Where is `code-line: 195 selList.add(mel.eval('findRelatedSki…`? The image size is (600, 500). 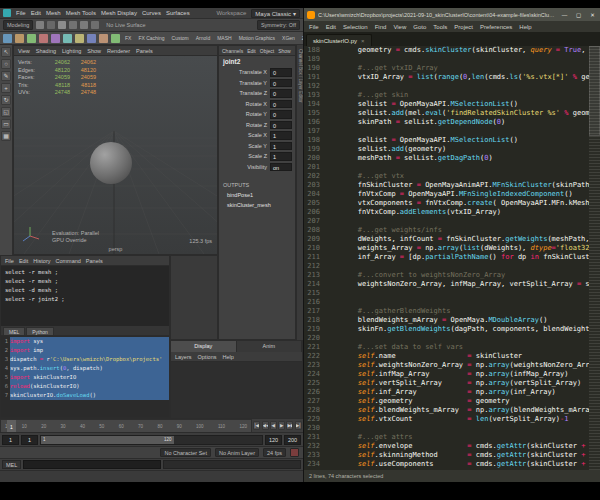
code-line: 195 selList.add(mel.eval('findRelatedSki… is located at coordinates (452, 114).